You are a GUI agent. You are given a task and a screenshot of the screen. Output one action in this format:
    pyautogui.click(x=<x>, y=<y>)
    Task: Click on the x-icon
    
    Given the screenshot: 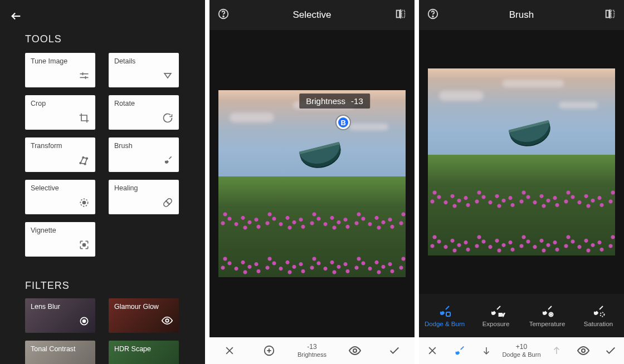 What is the action you would take?
    pyautogui.click(x=230, y=351)
    